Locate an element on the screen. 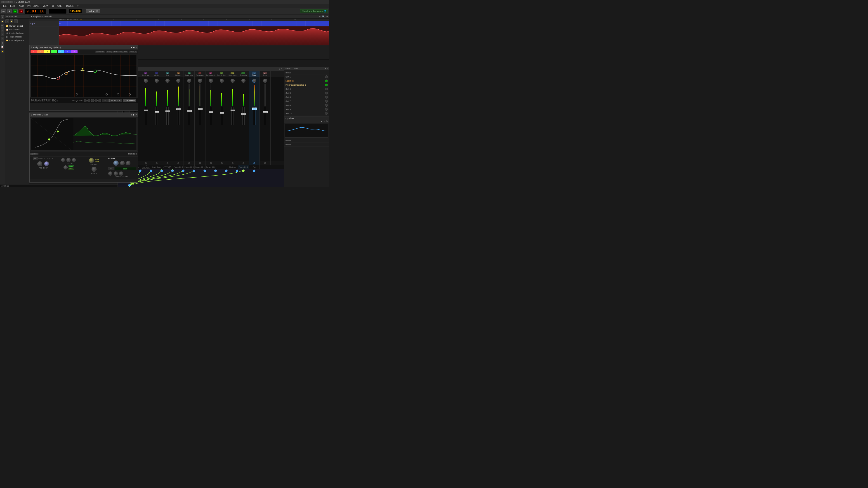  eq-close-icon: × is located at coordinates (136, 47).